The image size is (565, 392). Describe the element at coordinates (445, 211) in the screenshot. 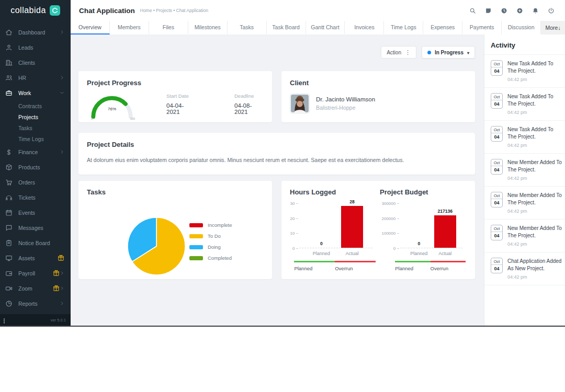

I see `bar-value-actual: 217136` at that location.